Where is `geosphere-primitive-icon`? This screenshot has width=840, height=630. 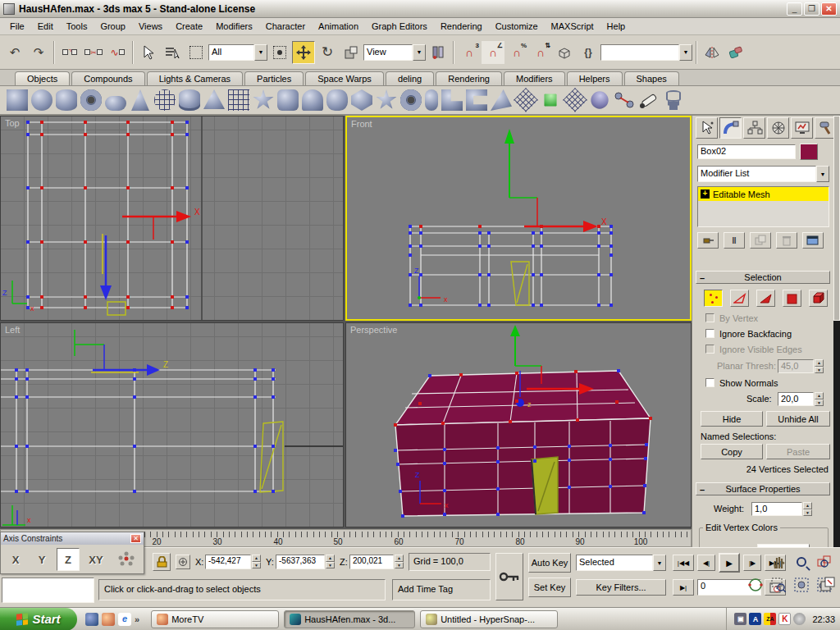 geosphere-primitive-icon is located at coordinates (165, 100).